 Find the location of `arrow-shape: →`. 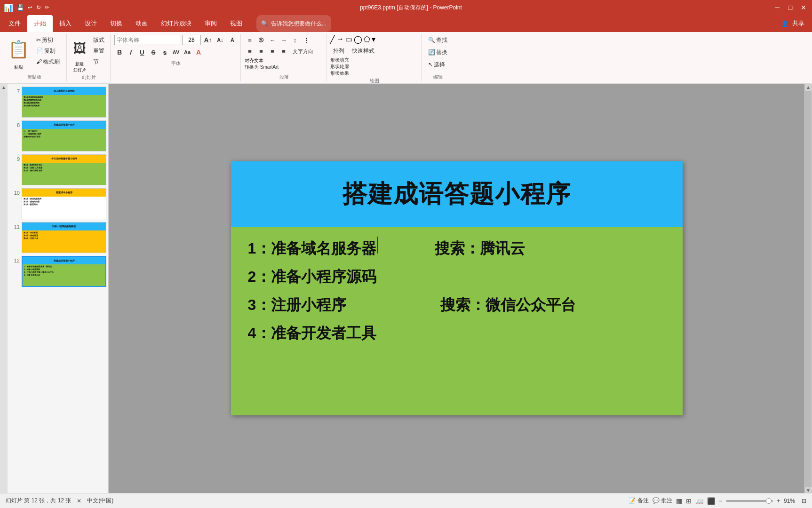

arrow-shape: → is located at coordinates (340, 40).